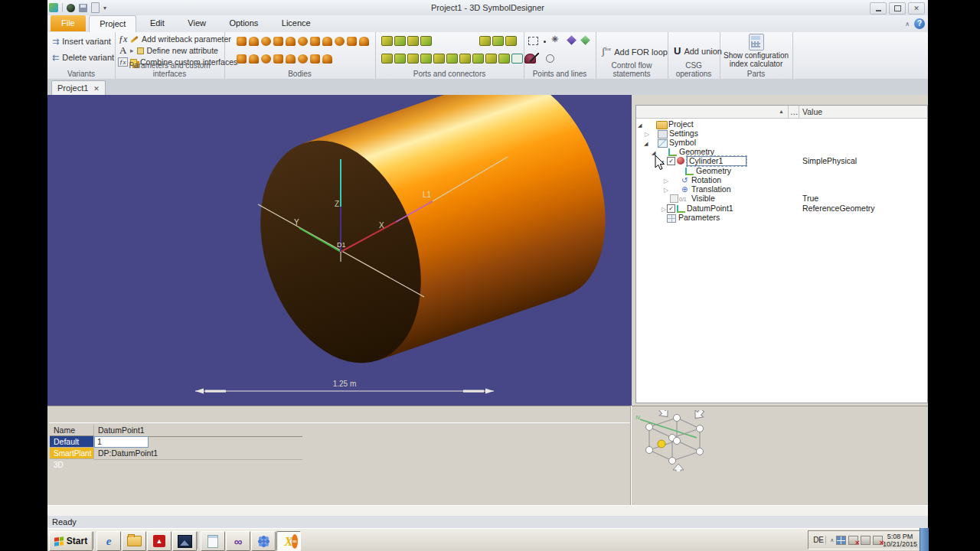 This screenshot has width=980, height=551. I want to click on table-row-smartplant: SmartPlant 3D DP:DatumPoint1, so click(176, 453).